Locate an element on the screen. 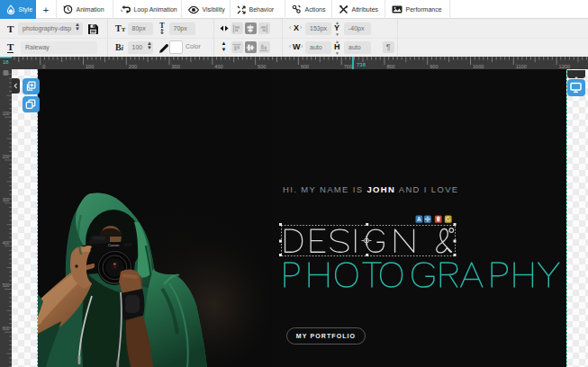  svg-text: T is located at coordinates (162, 25).